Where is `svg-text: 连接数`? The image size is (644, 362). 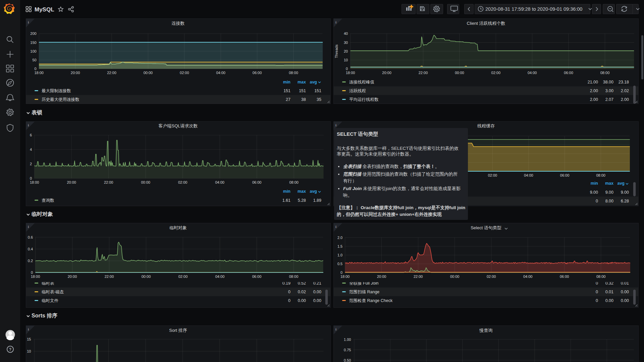
svg-text: 连接数 is located at coordinates (178, 23).